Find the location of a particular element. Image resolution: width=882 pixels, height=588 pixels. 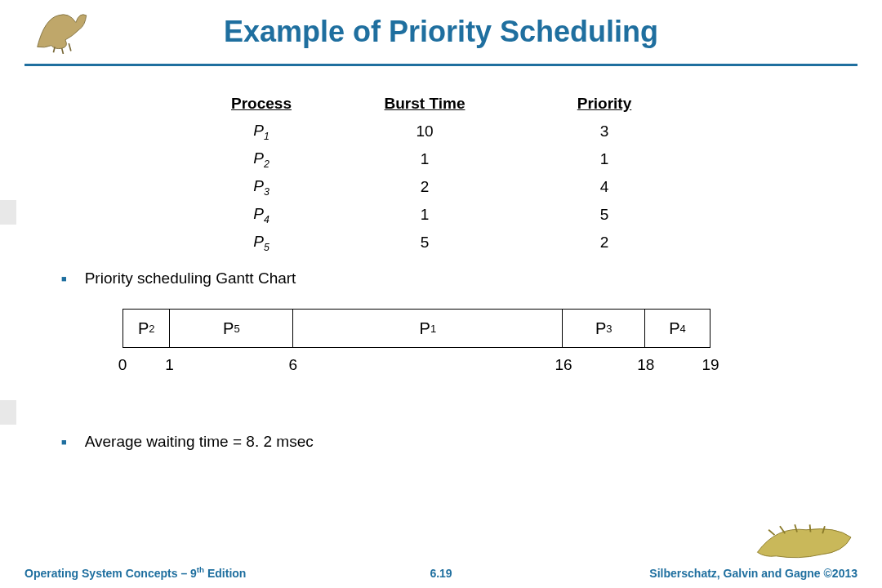

gantt-segment: P1 is located at coordinates (428, 328).